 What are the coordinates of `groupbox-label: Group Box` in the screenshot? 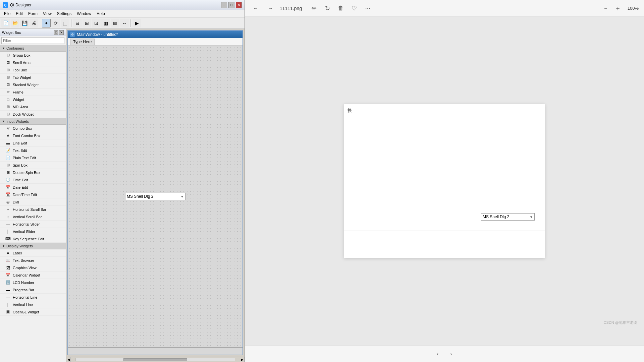 It's located at (21, 55).